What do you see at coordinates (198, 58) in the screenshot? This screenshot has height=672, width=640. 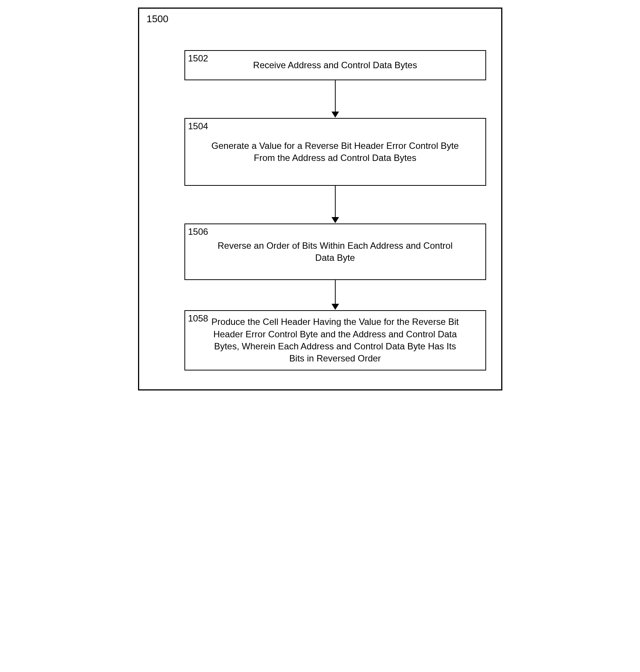 I see `box-label-1: 1502` at bounding box center [198, 58].